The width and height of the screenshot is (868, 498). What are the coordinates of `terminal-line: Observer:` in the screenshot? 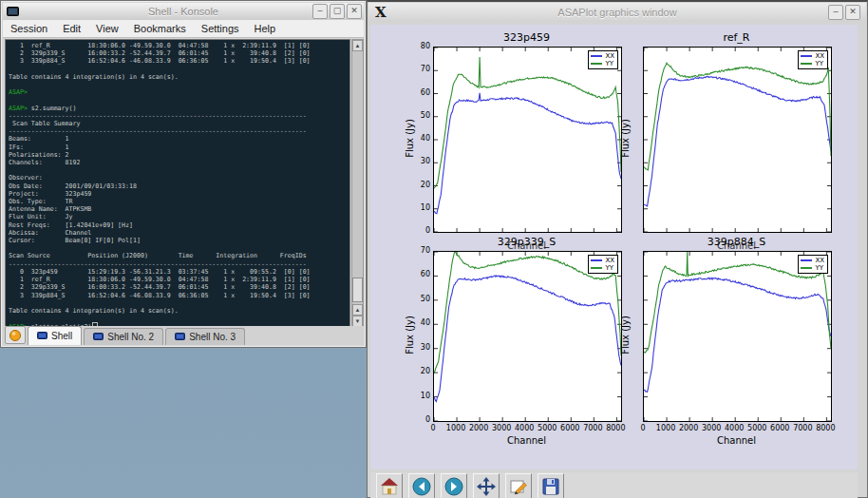 It's located at (179, 178).